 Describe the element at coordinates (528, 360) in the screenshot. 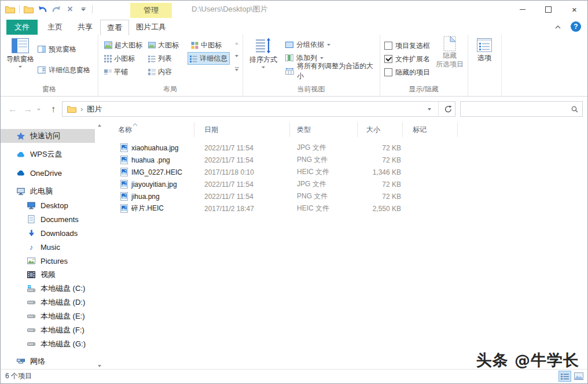

I see `watermark-text: 头条 @牛学长` at that location.